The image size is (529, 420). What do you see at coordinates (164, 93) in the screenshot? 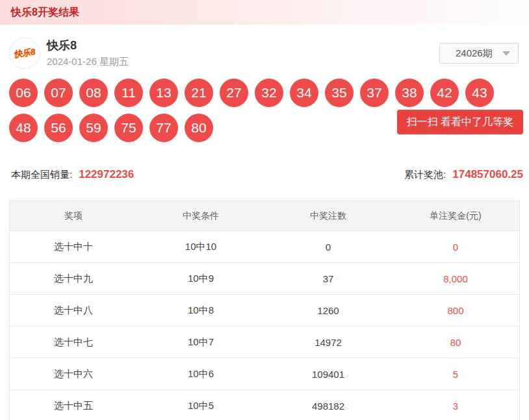
I see `ball: 13` at bounding box center [164, 93].